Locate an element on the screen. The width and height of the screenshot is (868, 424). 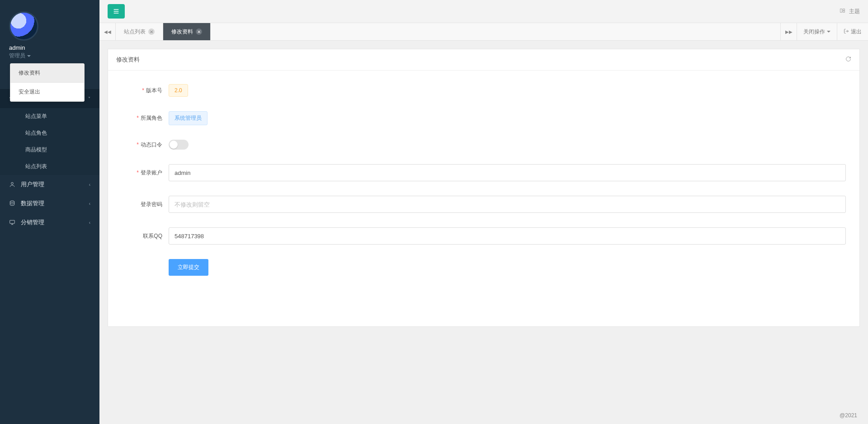
nav-data-manage: 数据管理 ‹ is located at coordinates (50, 203).